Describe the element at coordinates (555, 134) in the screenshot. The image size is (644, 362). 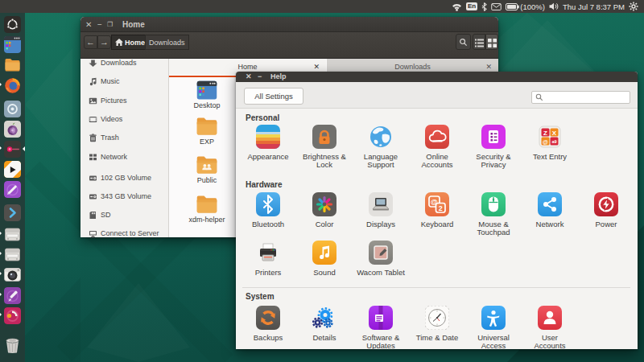
I see `svg-text: X` at that location.